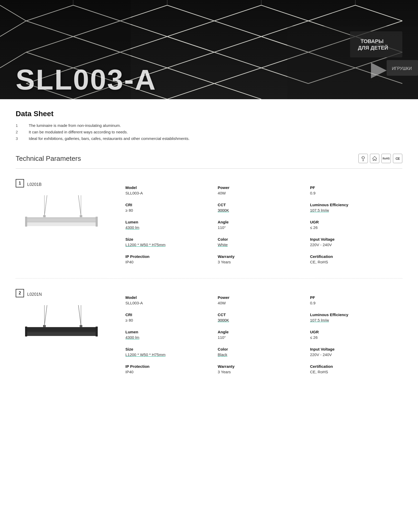  What do you see at coordinates (356, 369) in the screenshot?
I see `spec-cert-label-2: Certification CE, RoHS` at bounding box center [356, 369].